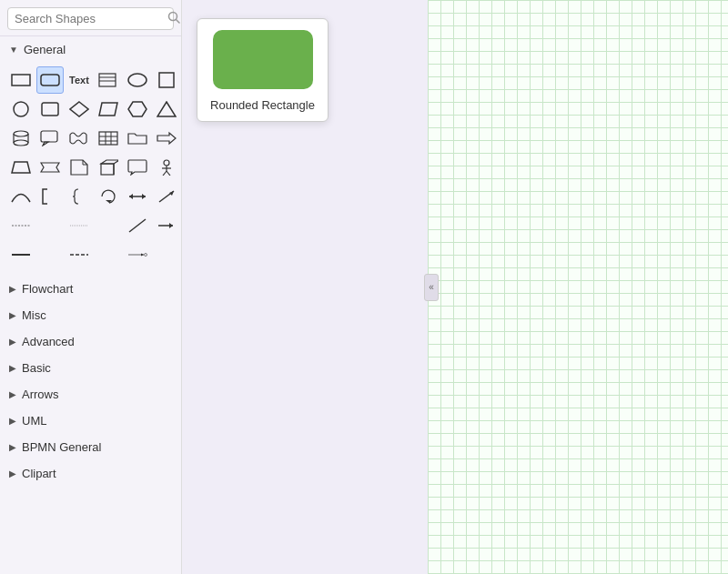 This screenshot has height=574, width=728. What do you see at coordinates (91, 315) in the screenshot?
I see `category-misc: ▶ Misc` at bounding box center [91, 315].